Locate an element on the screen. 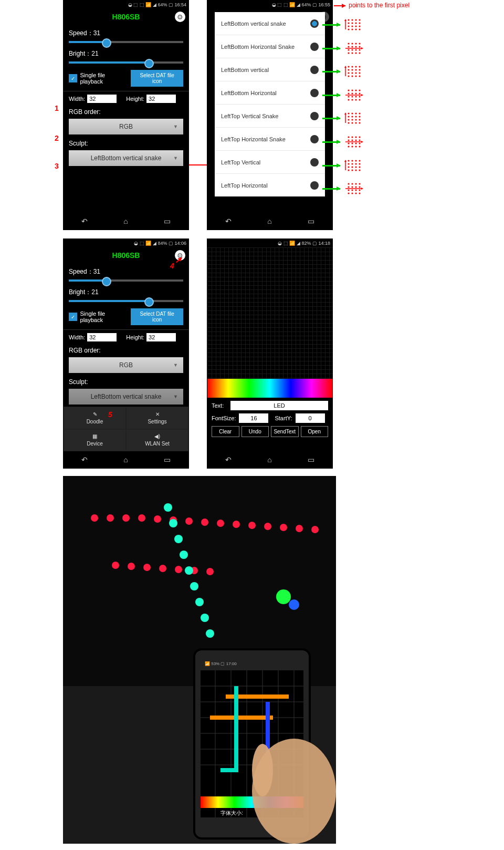 This screenshot has height=850, width=504. sculpt-option: LeftTop Horizontal Snake is located at coordinates (270, 139).